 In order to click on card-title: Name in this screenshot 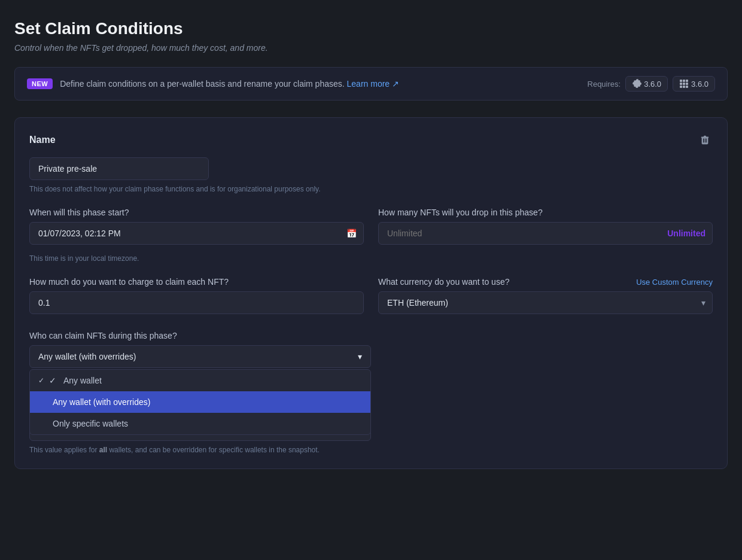, I will do `click(42, 140)`.